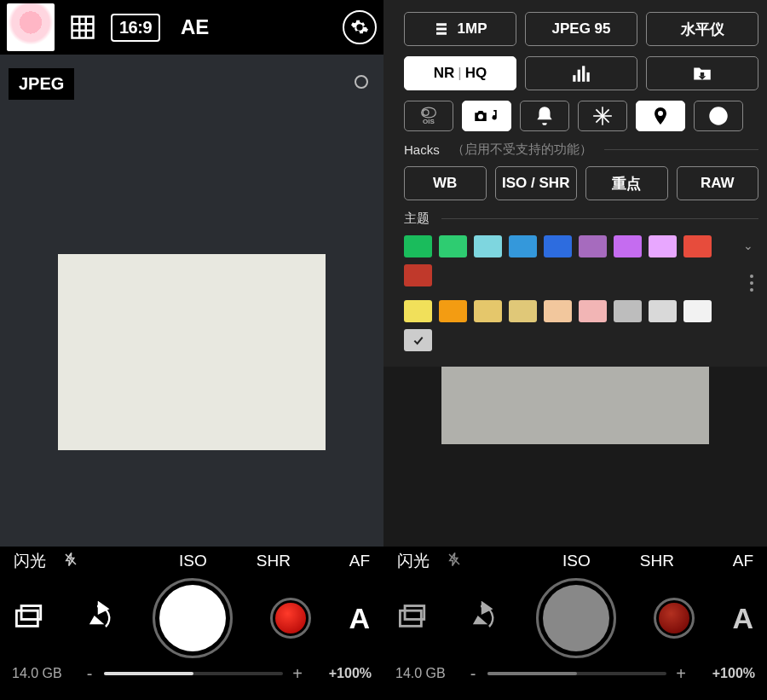 This screenshot has height=700, width=767. Describe the element at coordinates (31, 27) in the screenshot. I see `thumbnail-image` at that location.